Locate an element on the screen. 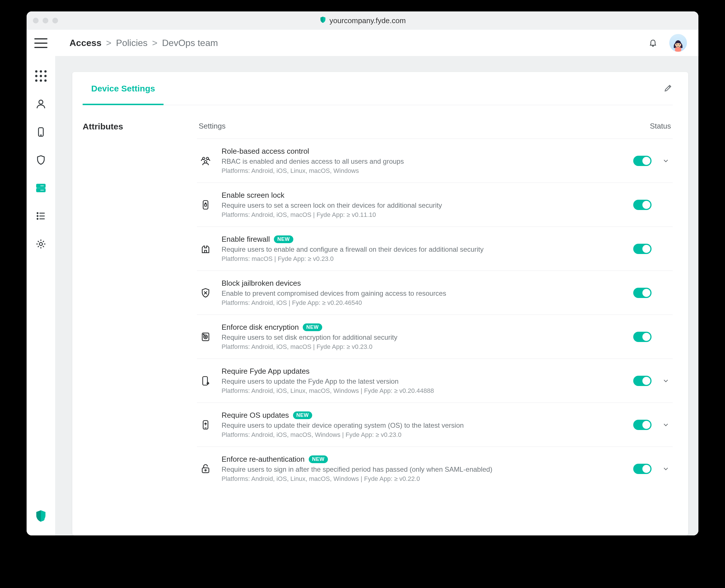 The width and height of the screenshot is (725, 588). bell-icon is located at coordinates (653, 43).